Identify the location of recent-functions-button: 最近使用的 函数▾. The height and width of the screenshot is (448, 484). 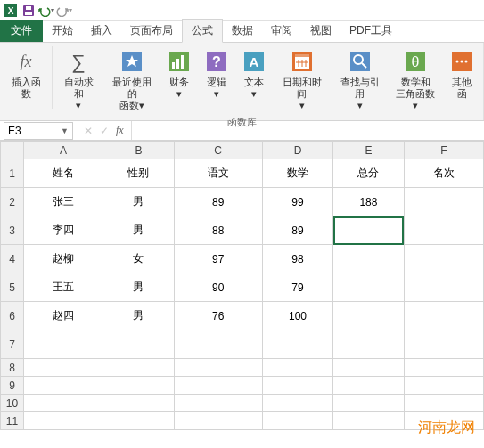
(132, 80).